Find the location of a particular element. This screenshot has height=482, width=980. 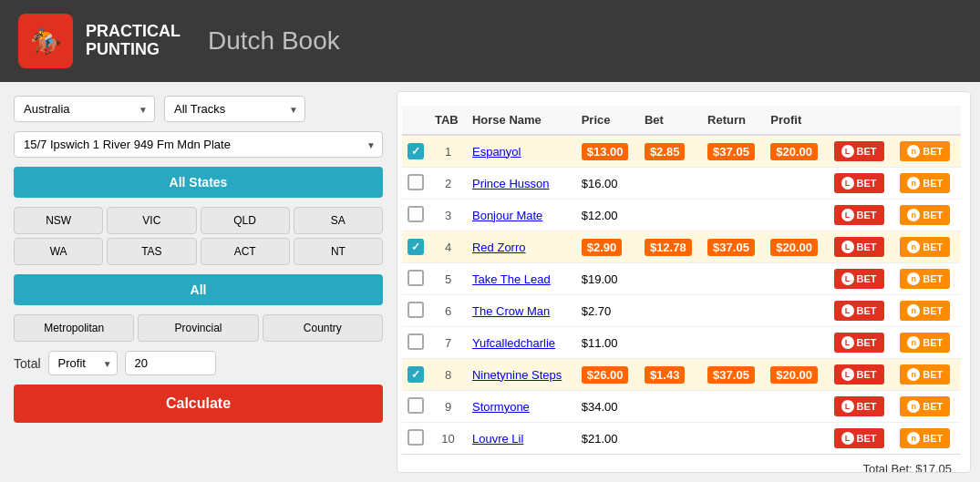

track-type-provincial: Provincial is located at coordinates (198, 328).